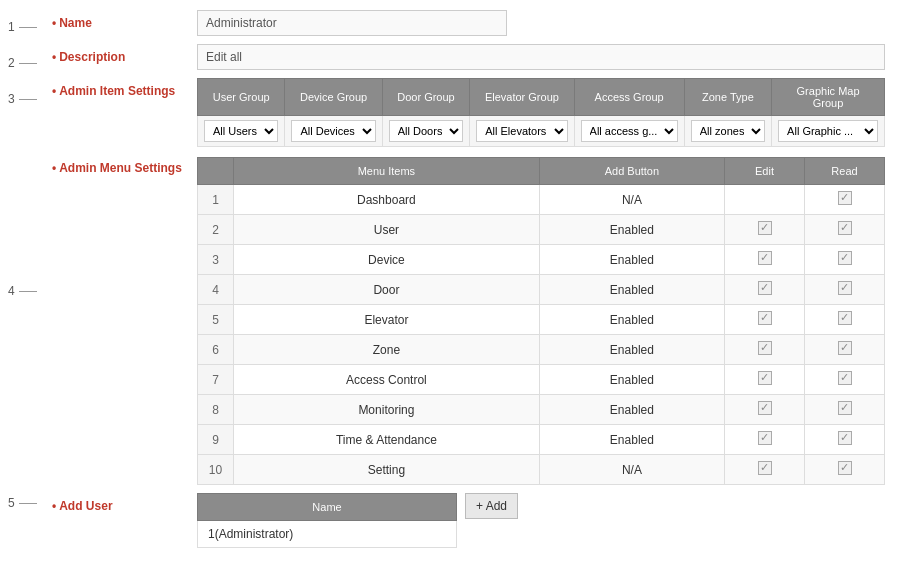  Describe the element at coordinates (542, 230) in the screenshot. I see `table-row: 2 User Enabled` at that location.